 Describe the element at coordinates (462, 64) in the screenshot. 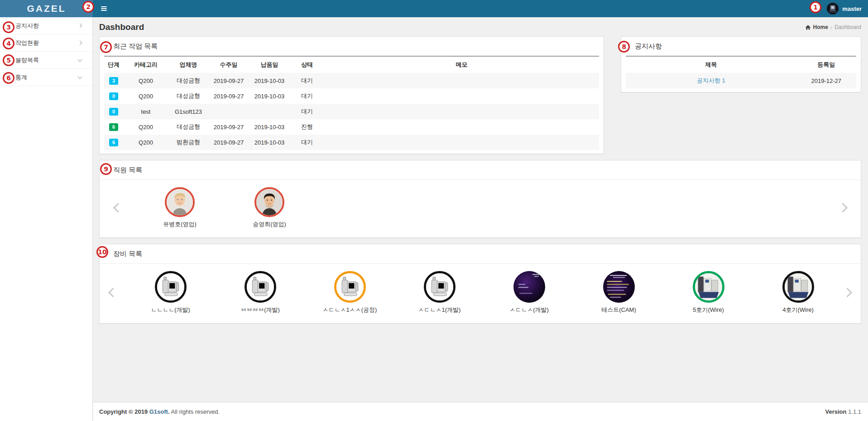

I see `col-memo: 메모` at that location.